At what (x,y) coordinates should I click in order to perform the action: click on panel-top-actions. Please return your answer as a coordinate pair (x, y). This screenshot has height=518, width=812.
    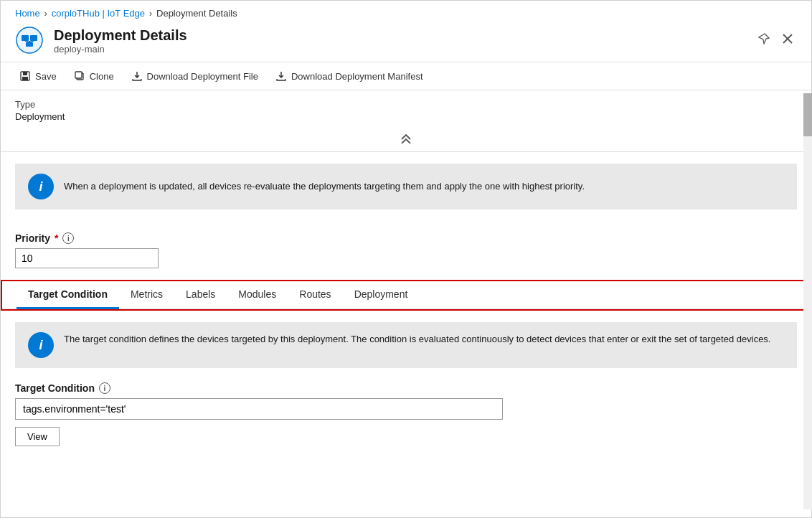
    Looking at the image, I should click on (775, 37).